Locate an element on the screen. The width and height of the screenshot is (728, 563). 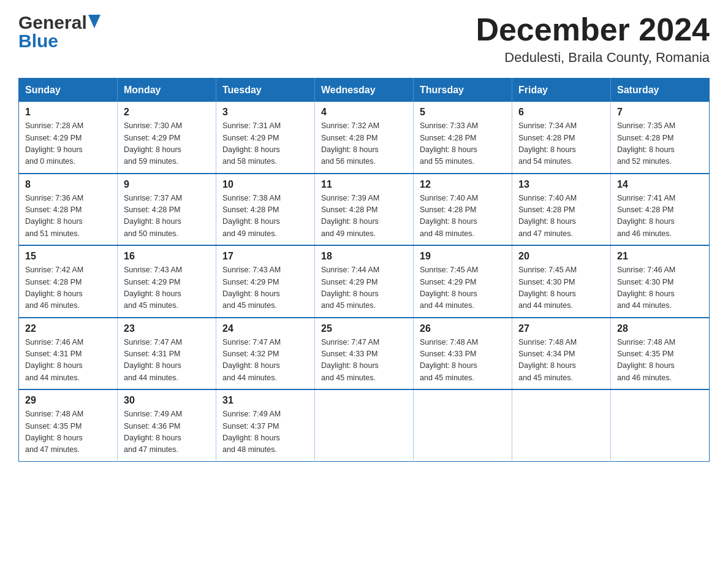
day-number: 5 is located at coordinates (463, 112).